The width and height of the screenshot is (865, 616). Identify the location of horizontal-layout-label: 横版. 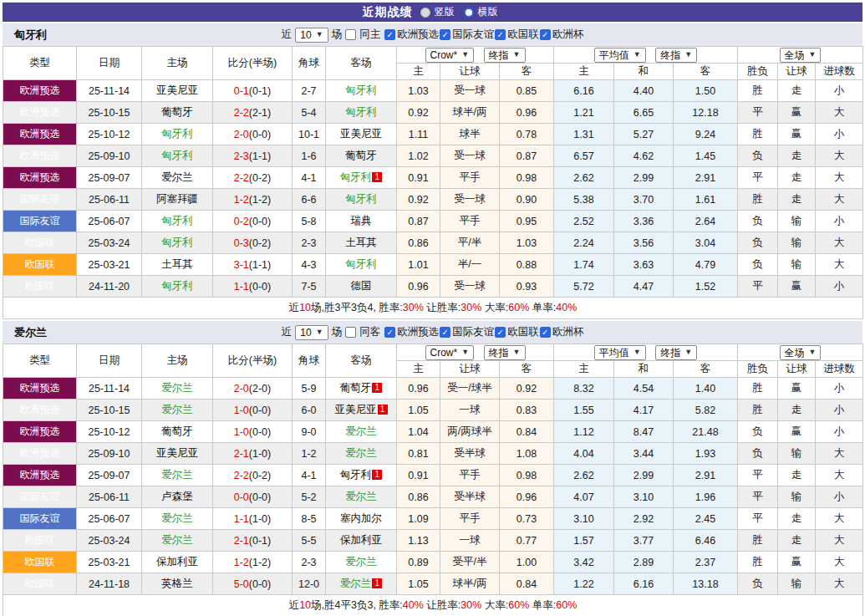
(488, 12).